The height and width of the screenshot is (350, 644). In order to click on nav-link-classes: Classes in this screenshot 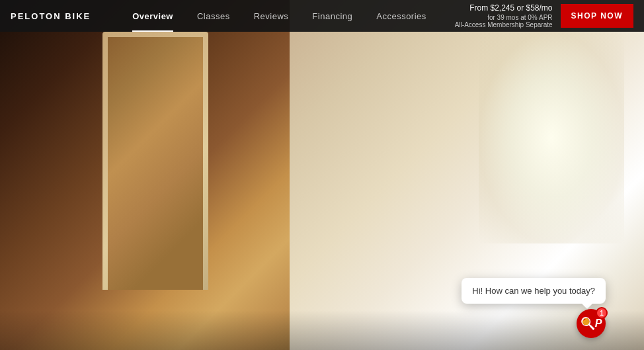, I will do `click(214, 16)`.